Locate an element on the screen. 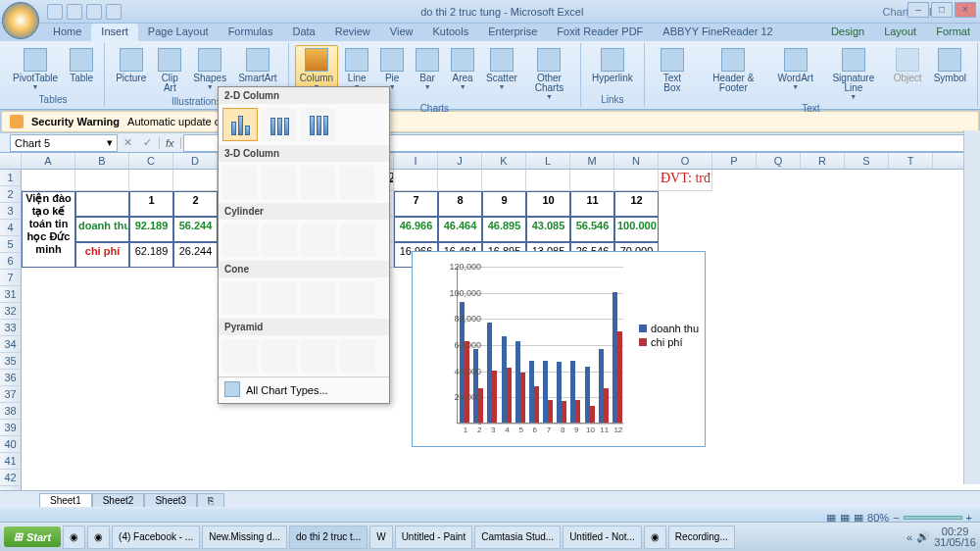 The width and height of the screenshot is (980, 551). tab-kutools: Kutools is located at coordinates (451, 32).